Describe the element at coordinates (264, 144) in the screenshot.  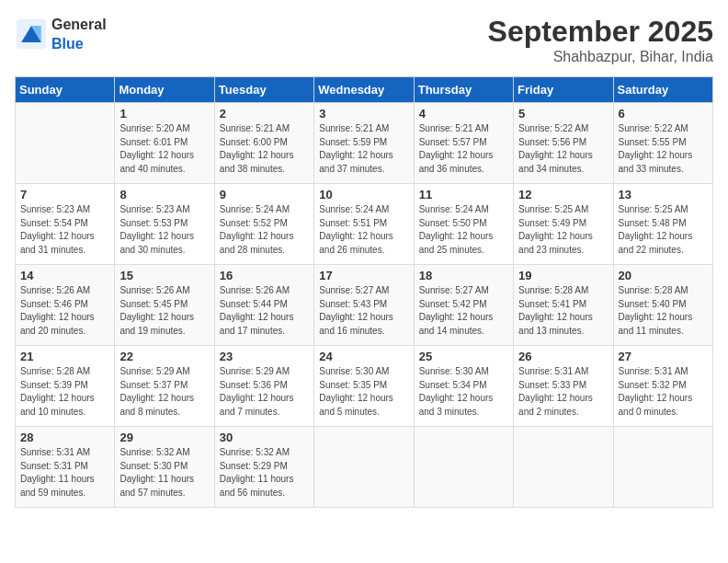
I see `calendar-cell: 2Sunrise: 5:21 AMSunset: 6:00 PMDaylight…` at that location.